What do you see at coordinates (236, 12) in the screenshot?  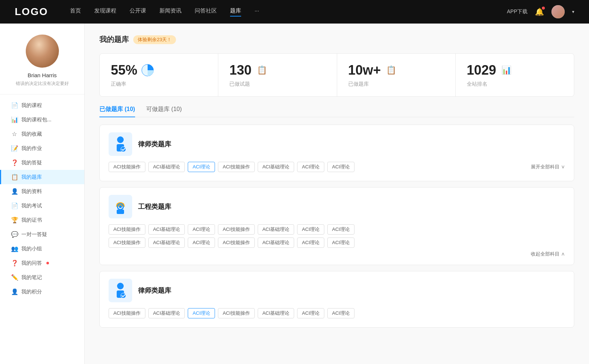 I see `nav-item-5: 题库` at bounding box center [236, 12].